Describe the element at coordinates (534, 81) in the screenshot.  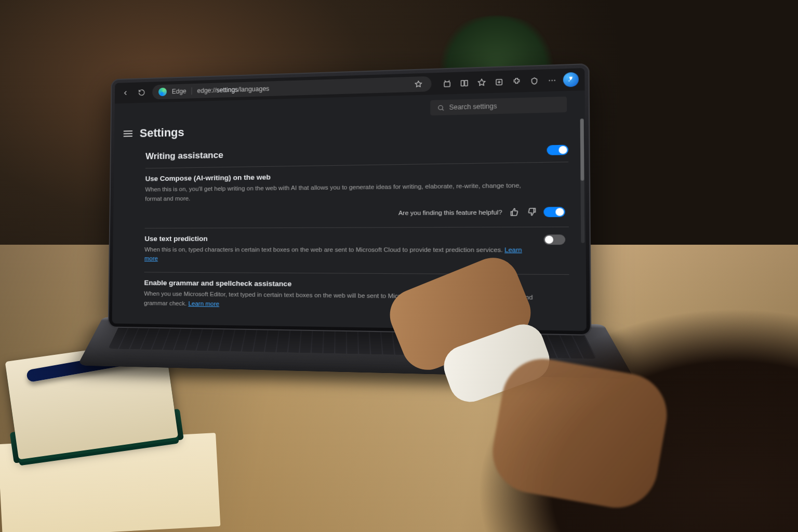
I see `browser-essentials-icon` at that location.